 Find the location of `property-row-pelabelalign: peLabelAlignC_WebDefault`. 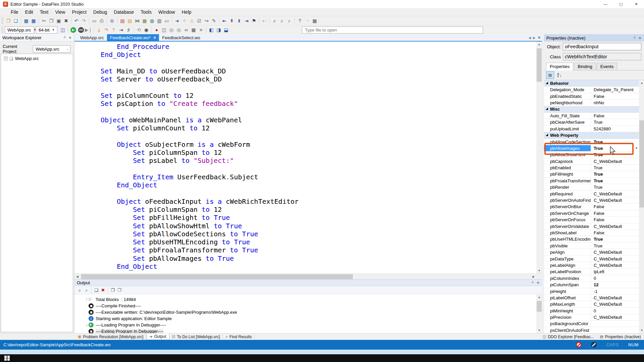

property-row-pelabelalign: peLabelAlignC_WebDefault is located at coordinates (592, 265).